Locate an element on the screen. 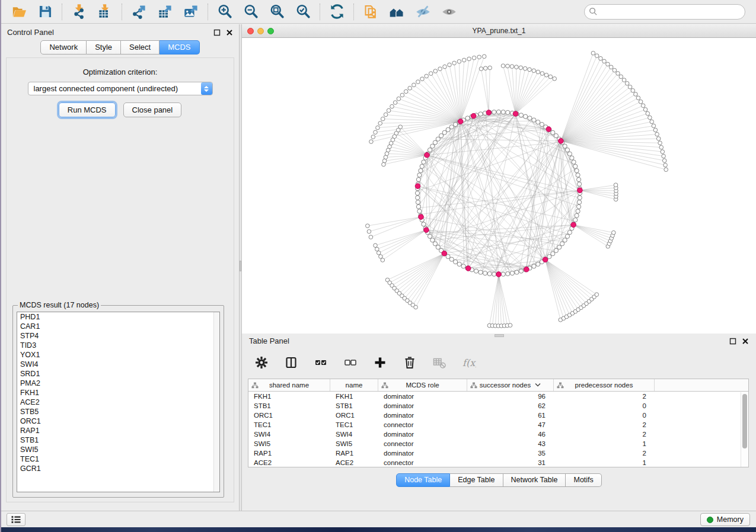 The image size is (756, 532). cell-name: TEC1 is located at coordinates (355, 425).